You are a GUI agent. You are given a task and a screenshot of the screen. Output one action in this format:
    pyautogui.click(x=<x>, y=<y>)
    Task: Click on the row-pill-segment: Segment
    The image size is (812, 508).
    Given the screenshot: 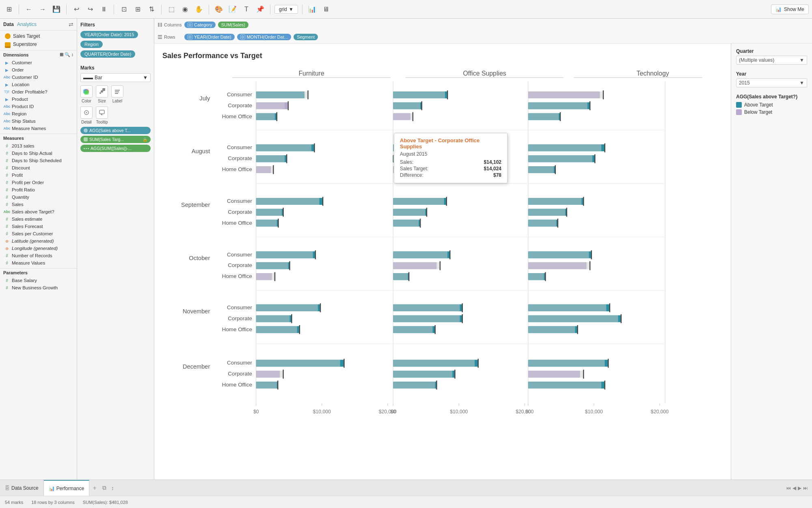 What is the action you would take?
    pyautogui.click(x=306, y=37)
    